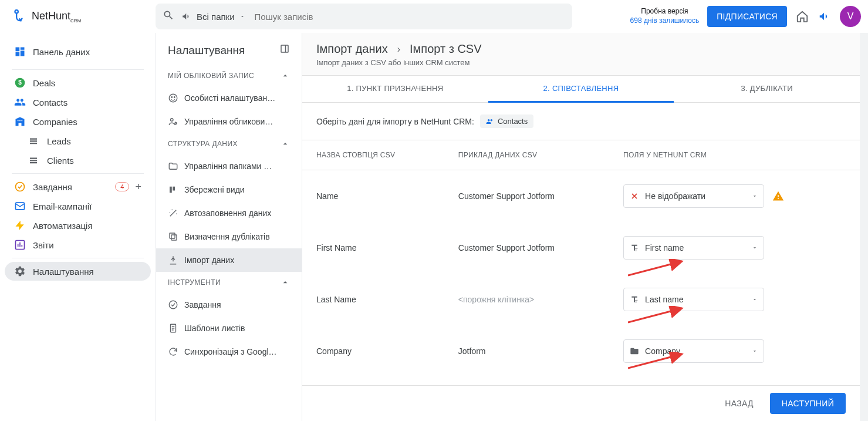 This screenshot has height=421, width=868. Describe the element at coordinates (229, 76) in the screenshot. I see `settings-group-account: МІЙ ОБЛІКОВИЙ ЗАПИС` at that location.